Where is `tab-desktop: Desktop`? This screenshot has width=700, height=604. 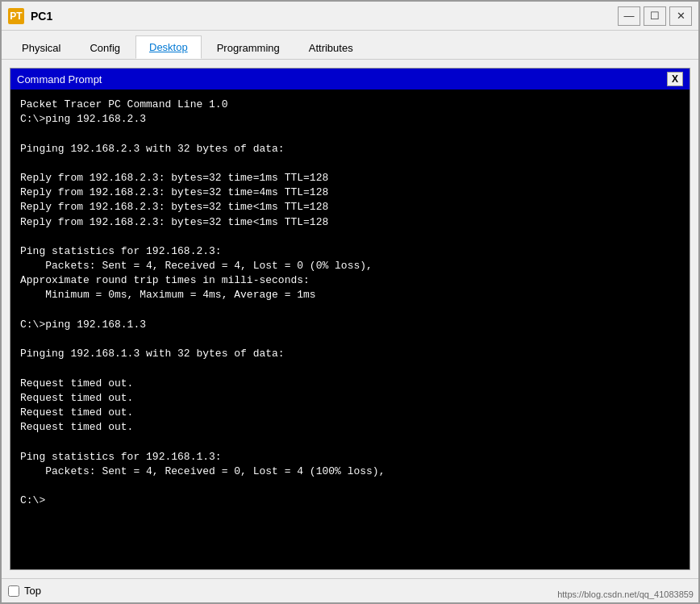
tab-desktop: Desktop is located at coordinates (169, 47).